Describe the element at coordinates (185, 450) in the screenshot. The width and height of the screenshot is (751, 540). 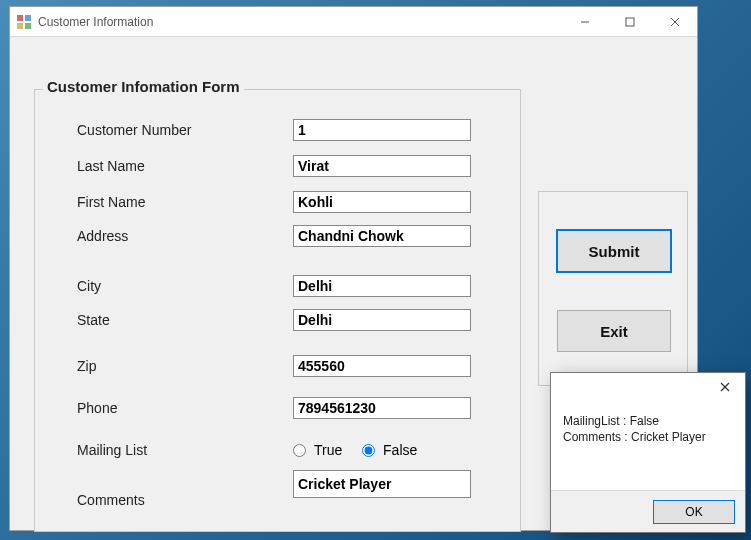
I see `label-mailing-list: Mailing List` at that location.